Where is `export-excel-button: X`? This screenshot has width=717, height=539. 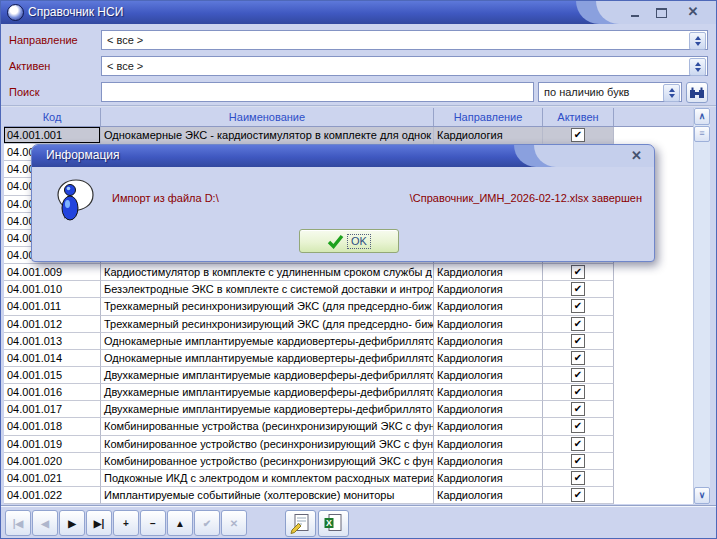
export-excel-button: X is located at coordinates (334, 524).